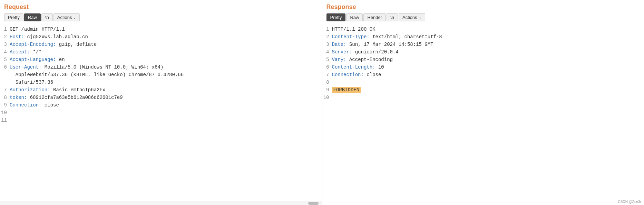  What do you see at coordinates (313, 203) in the screenshot?
I see `scrollbar-thumb` at bounding box center [313, 203].